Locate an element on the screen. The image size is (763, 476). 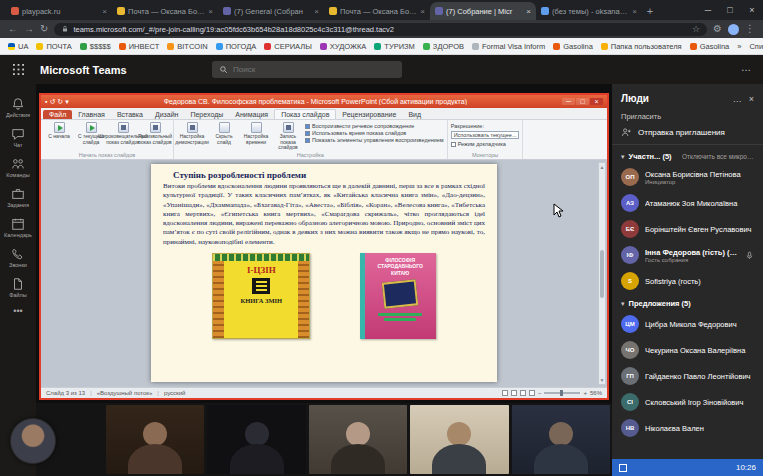
maximize-button: □ is located at coordinates (730, 10).